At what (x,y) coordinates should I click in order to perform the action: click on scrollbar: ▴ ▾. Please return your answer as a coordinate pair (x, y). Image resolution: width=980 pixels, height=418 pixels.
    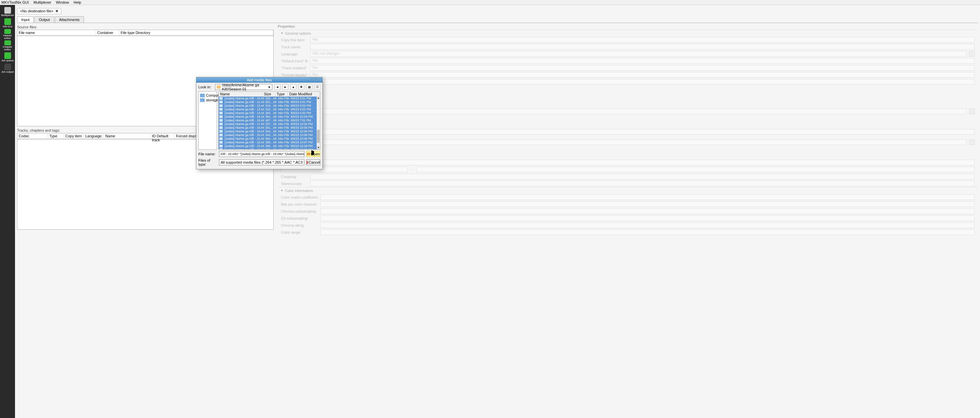
    Looking at the image, I should click on (318, 123).